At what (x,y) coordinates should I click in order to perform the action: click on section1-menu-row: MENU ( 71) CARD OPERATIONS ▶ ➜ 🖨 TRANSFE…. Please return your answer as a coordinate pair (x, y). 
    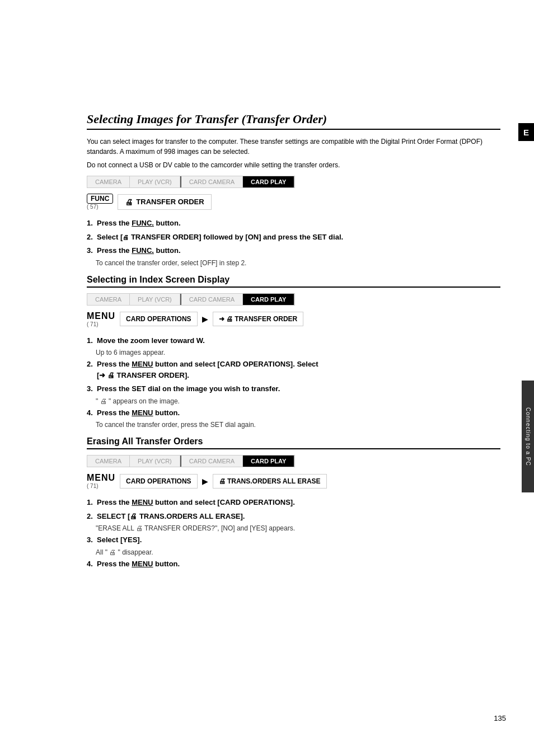
    Looking at the image, I should click on (293, 319).